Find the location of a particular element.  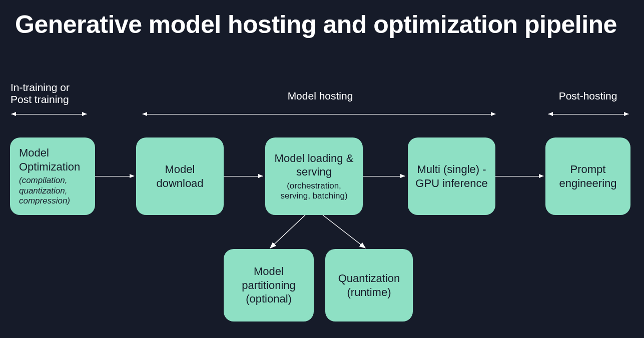

arrow-serving-to-gpu is located at coordinates (384, 176).